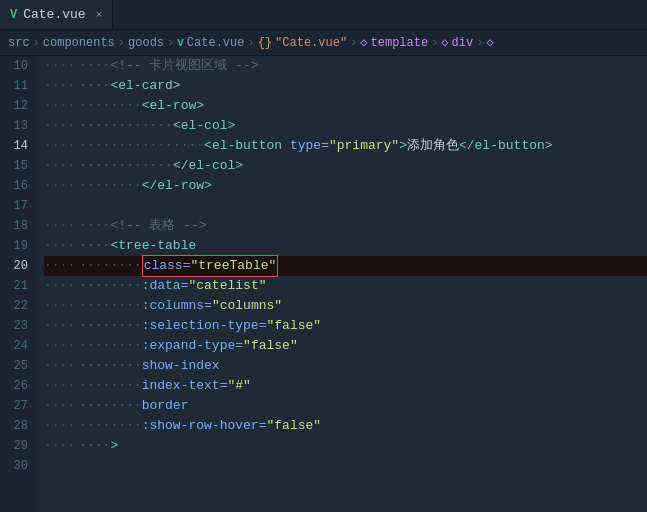 This screenshot has height=512, width=647. What do you see at coordinates (18, 266) in the screenshot?
I see `line-numbers: 10 11 12 13 14 15 16 17 18 19 20 21 22 2…` at bounding box center [18, 266].